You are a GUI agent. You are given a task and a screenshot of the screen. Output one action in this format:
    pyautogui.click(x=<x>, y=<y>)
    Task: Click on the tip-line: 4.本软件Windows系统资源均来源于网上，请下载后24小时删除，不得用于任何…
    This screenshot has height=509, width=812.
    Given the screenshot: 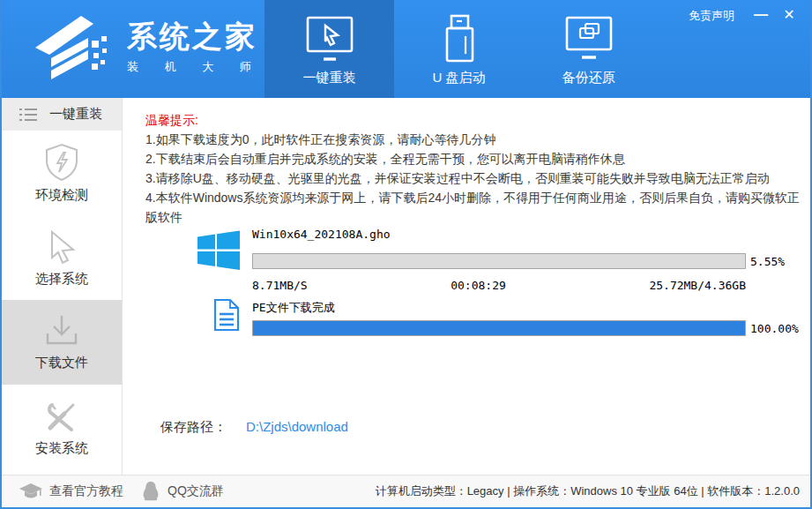 What is the action you would take?
    pyautogui.click(x=478, y=207)
    